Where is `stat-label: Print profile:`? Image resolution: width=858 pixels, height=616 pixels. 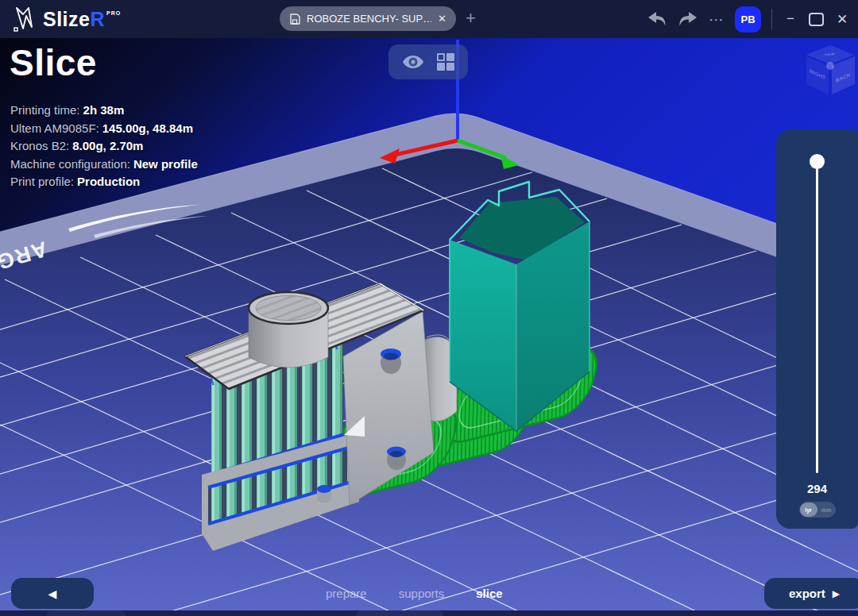
stat-label: Print profile: is located at coordinates (42, 181).